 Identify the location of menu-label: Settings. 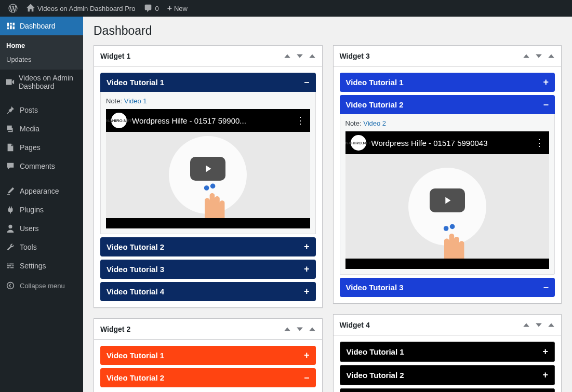
(33, 266).